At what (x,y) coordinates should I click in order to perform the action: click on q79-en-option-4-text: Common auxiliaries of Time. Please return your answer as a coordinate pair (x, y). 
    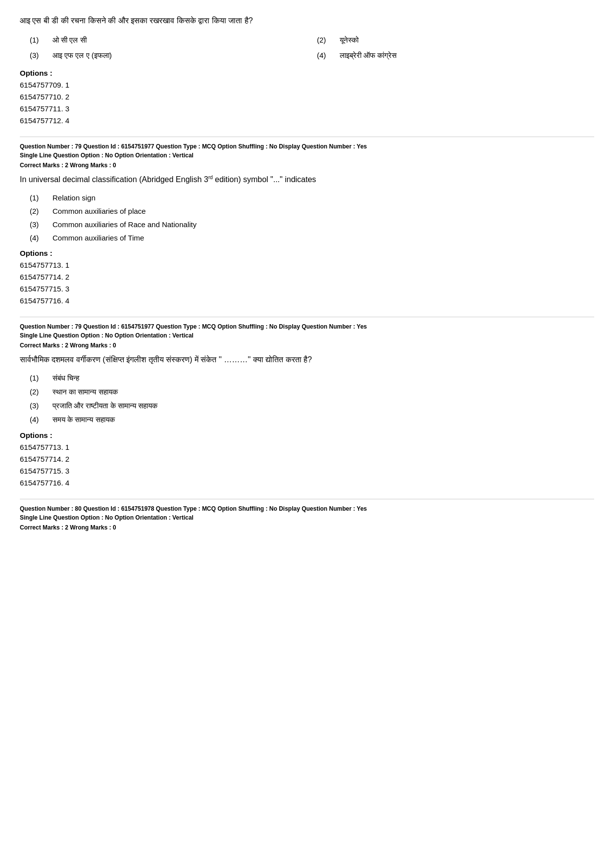
    Looking at the image, I should click on (98, 238).